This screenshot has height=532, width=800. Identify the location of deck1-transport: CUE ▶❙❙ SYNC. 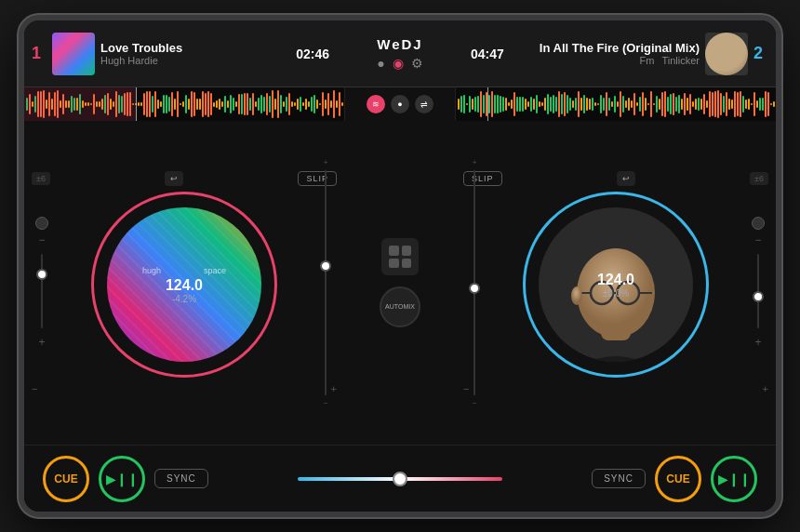
(126, 479).